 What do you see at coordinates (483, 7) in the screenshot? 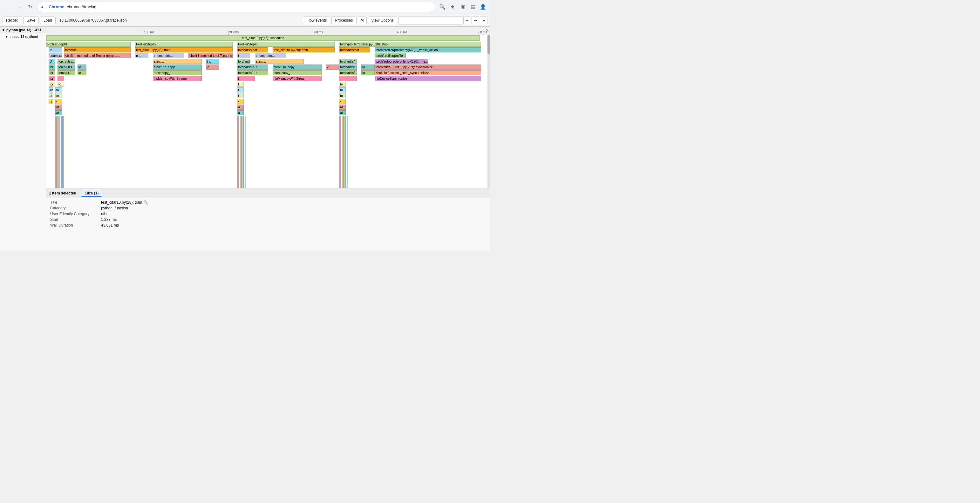
I see `avatar-button: 👤` at bounding box center [483, 7].